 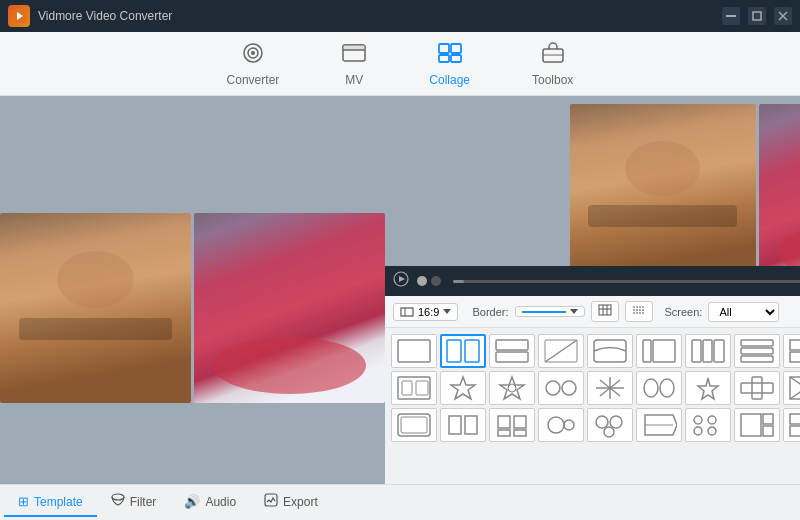 What do you see at coordinates (757, 16) in the screenshot?
I see `restore-btn` at bounding box center [757, 16].